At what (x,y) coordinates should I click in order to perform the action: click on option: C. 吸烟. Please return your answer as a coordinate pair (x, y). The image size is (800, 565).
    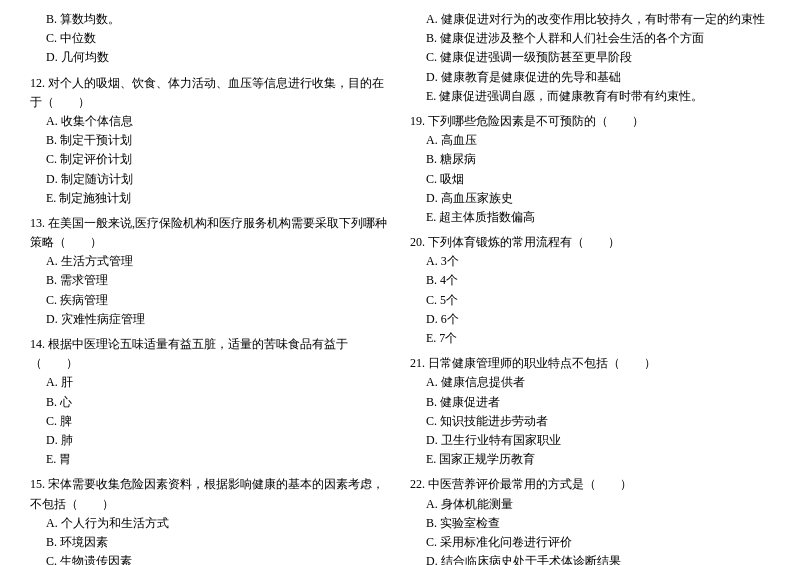
    Looking at the image, I should click on (590, 180).